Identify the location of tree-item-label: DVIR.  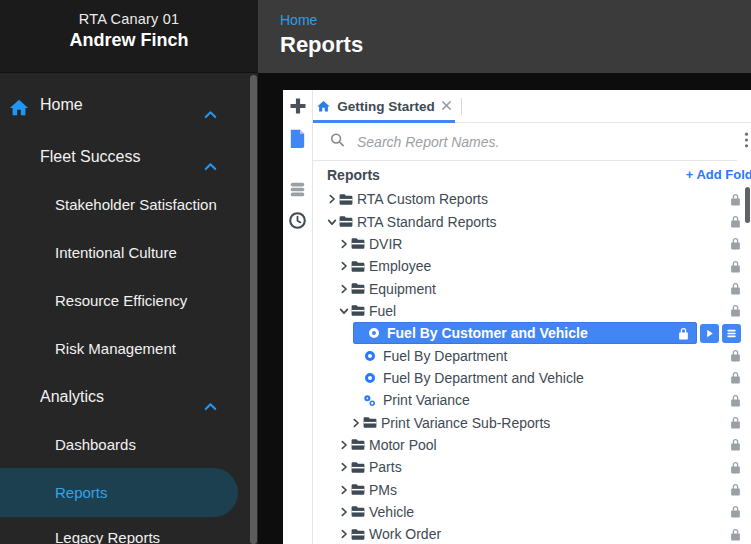
(386, 244).